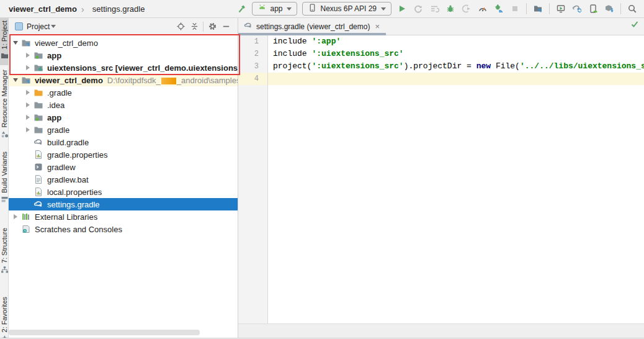 The image size is (644, 339). What do you see at coordinates (123, 68) in the screenshot?
I see `tree-row: uiextensions_src [viewer_ctrl_demo.uiext…` at bounding box center [123, 68].